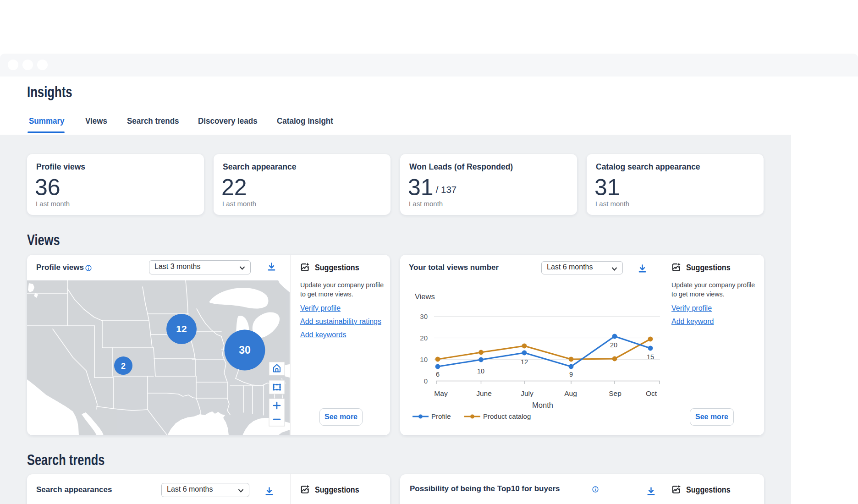  What do you see at coordinates (571, 393) in the screenshot?
I see `svg-text: Aug` at bounding box center [571, 393].